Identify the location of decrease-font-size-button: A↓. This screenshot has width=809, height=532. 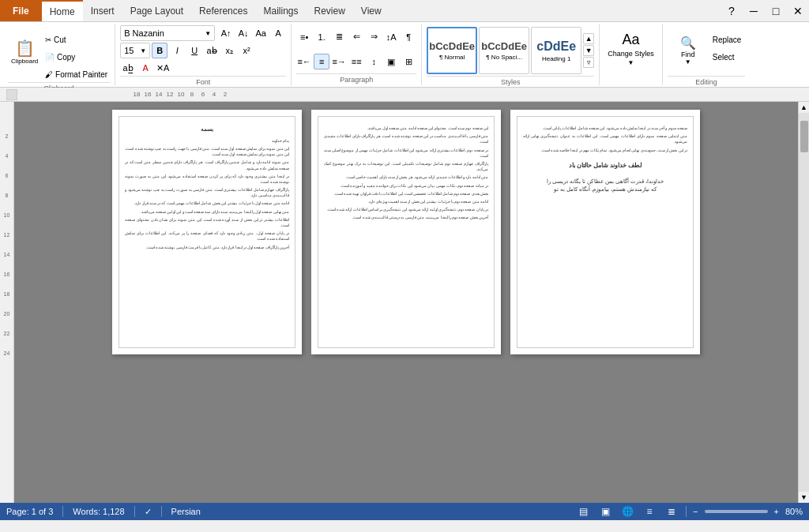
(243, 33).